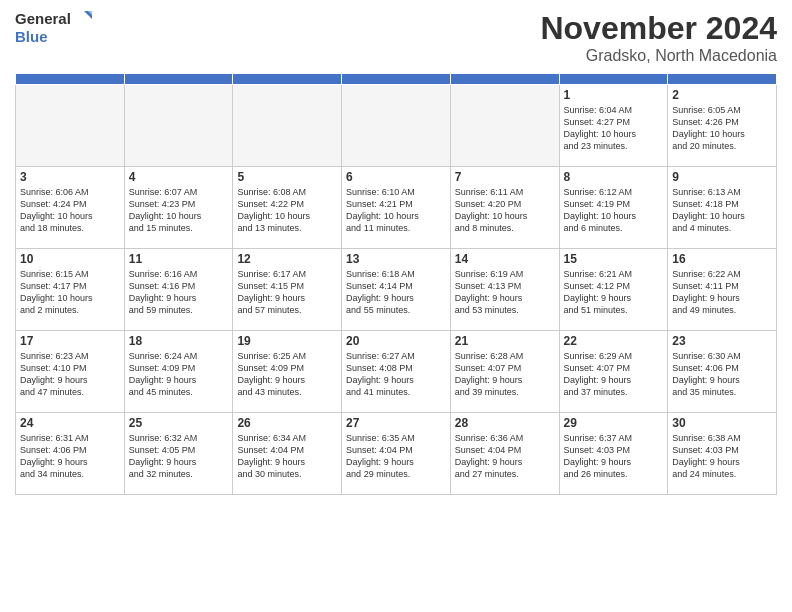 The image size is (792, 612). What do you see at coordinates (54, 28) in the screenshot?
I see `logo: General Blue` at bounding box center [54, 28].